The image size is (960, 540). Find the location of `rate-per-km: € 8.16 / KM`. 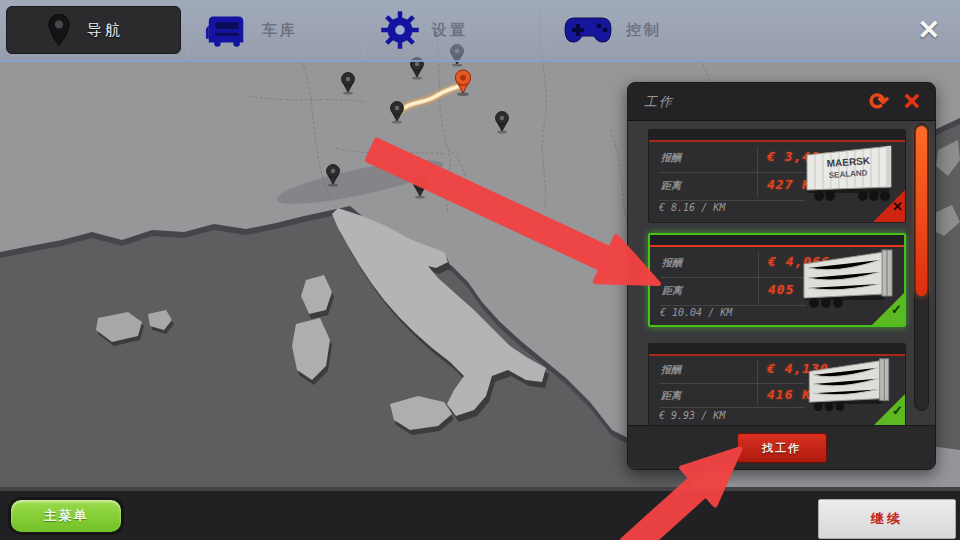

rate-per-km: € 8.16 / KM is located at coordinates (692, 208).